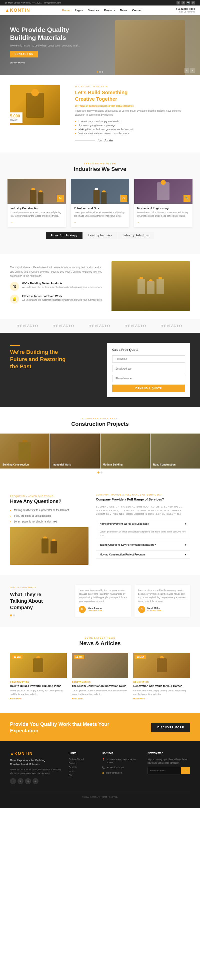 Image resolution: width=200 pixels, height=980 pixels. What do you see at coordinates (21, 781) in the screenshot?
I see `footer-twitter-icon: 𝕏` at bounding box center [21, 781].